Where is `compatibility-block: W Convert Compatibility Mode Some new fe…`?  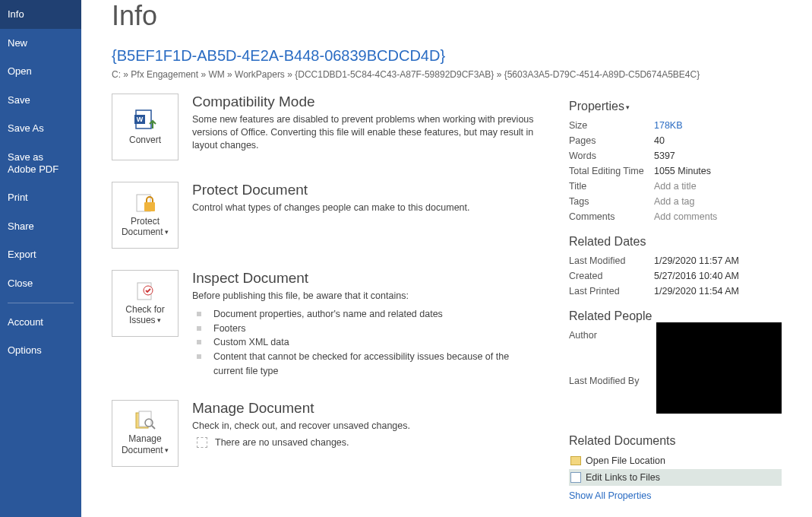 compatibility-block: W Convert Compatibility Mode Some new fe… is located at coordinates (325, 127).